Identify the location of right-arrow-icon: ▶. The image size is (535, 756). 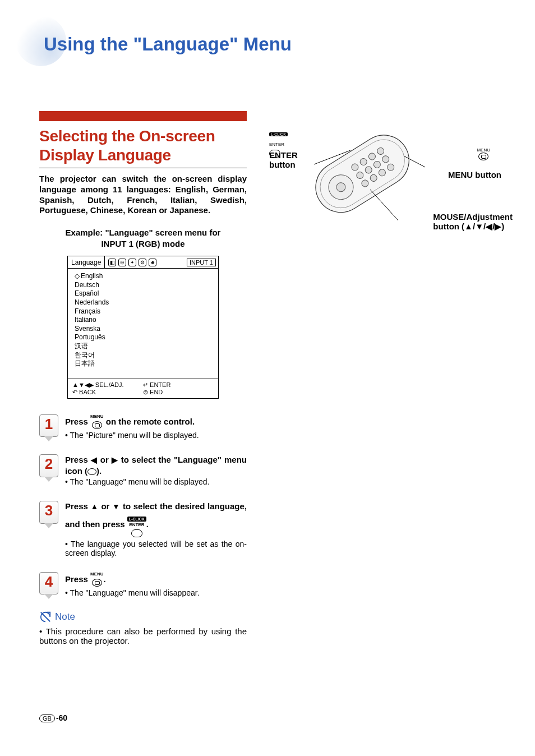
(115, 460).